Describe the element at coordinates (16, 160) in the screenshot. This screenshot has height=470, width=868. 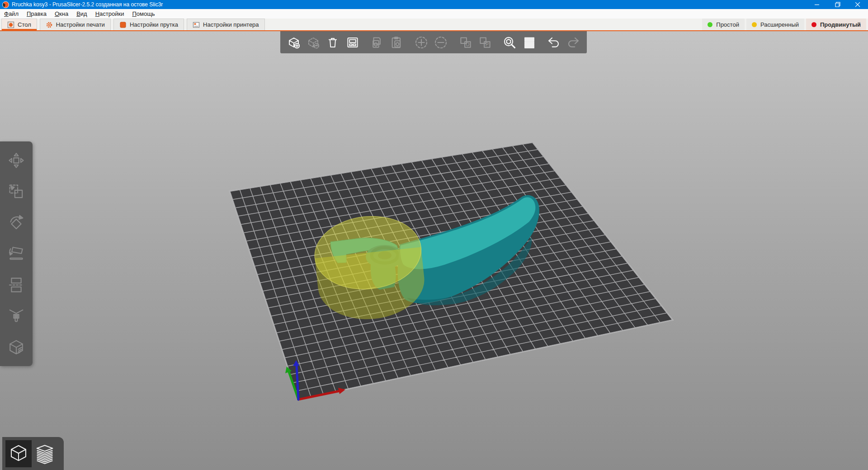
I see `move-icon` at that location.